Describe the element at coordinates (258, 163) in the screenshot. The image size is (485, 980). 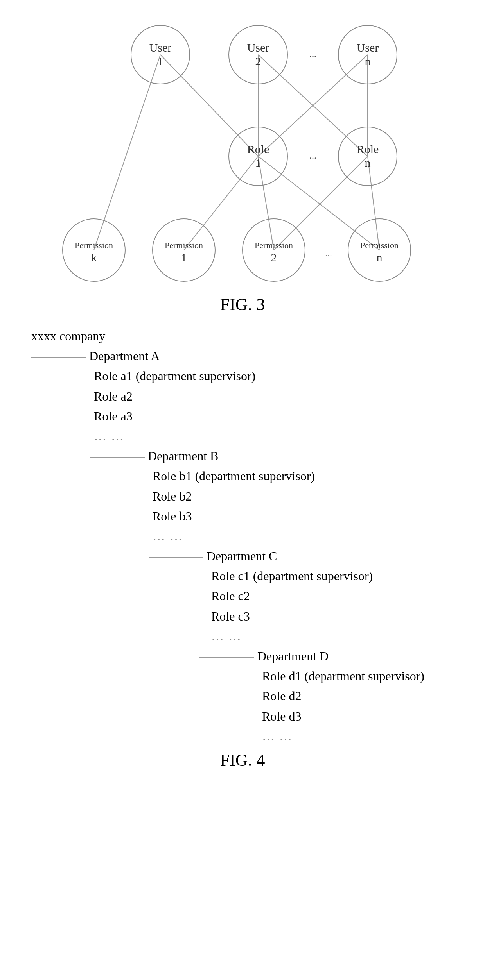
I see `node-role-1-label2: 1` at that location.